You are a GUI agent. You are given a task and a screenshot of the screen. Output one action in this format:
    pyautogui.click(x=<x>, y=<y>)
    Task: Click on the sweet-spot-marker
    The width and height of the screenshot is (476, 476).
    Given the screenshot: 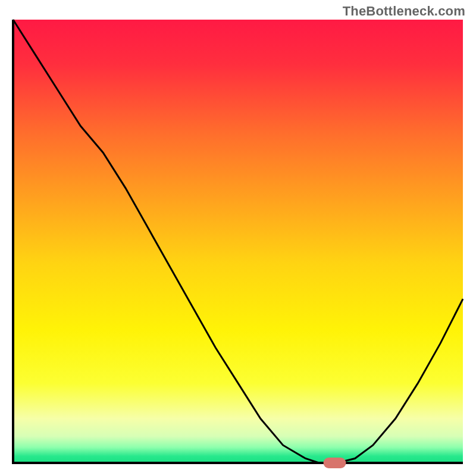 What is the action you would take?
    pyautogui.click(x=335, y=463)
    